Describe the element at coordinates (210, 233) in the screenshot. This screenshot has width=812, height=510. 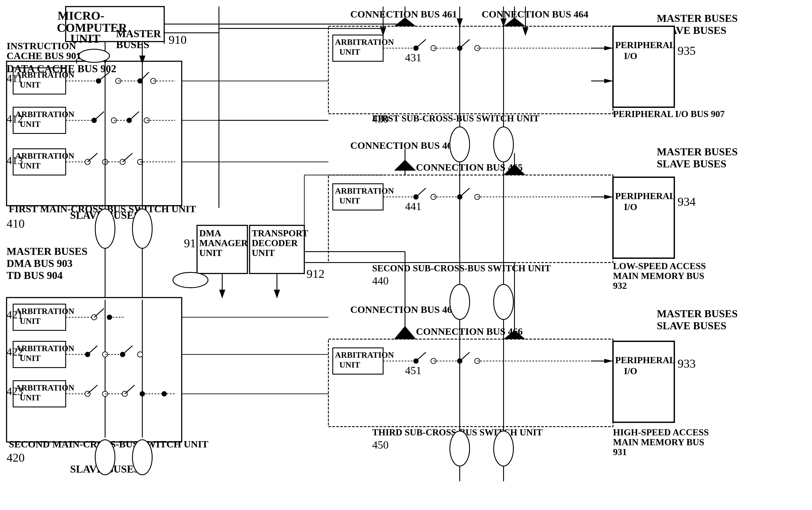
I see `dma-manager-label1: DMA` at that location.